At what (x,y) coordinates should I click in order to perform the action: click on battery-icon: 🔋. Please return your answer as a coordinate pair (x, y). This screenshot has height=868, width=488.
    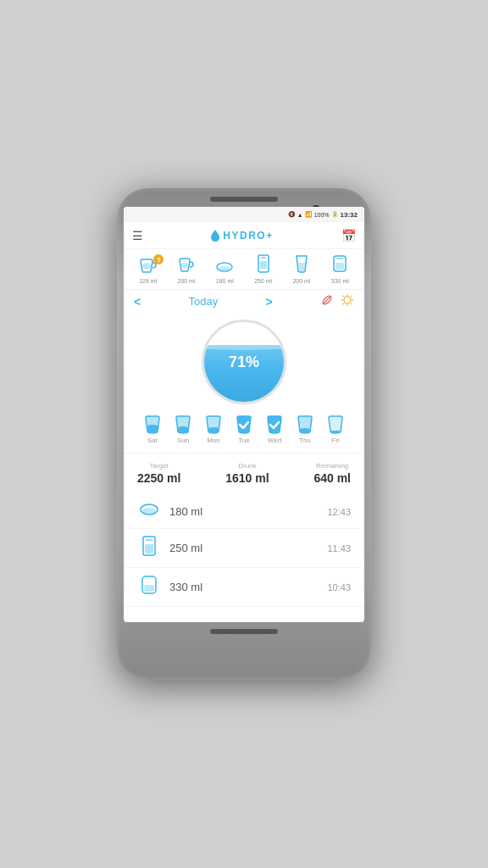
    Looking at the image, I should click on (336, 214).